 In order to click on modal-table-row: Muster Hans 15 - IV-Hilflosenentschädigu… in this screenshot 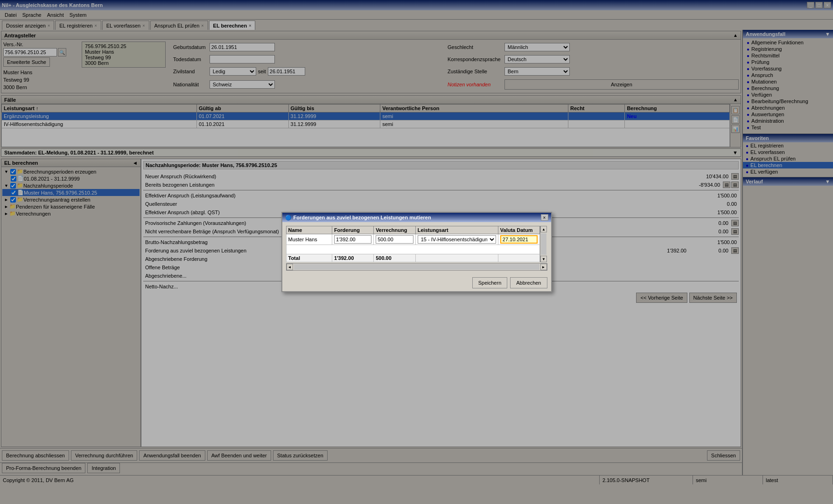, I will do `click(413, 240)`.